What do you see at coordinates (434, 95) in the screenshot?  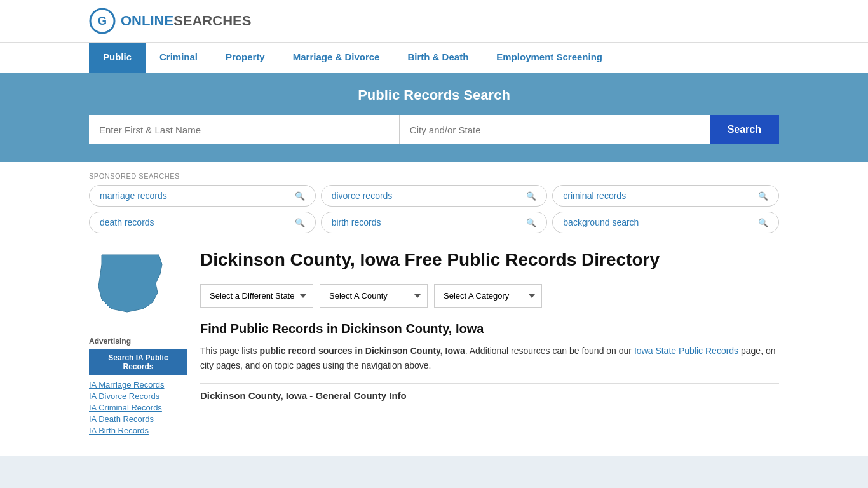 I see `search-title: Public Records Search` at bounding box center [434, 95].